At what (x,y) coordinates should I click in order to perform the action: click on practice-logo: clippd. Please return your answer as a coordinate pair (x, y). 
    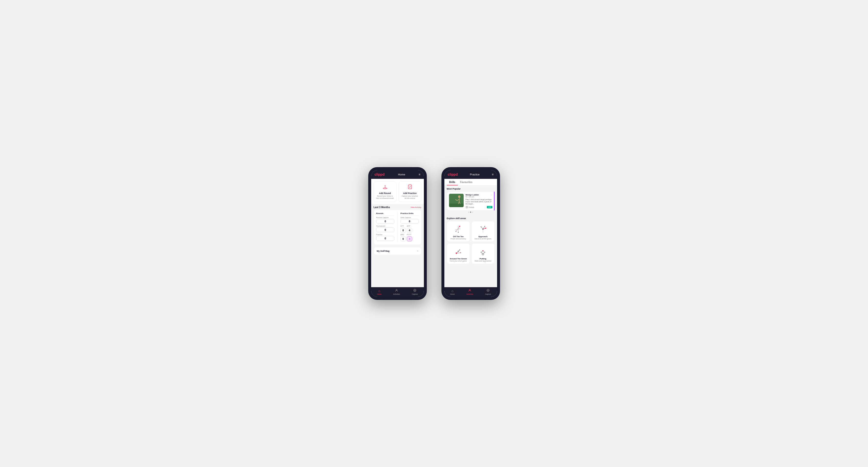
    Looking at the image, I should click on (453, 175).